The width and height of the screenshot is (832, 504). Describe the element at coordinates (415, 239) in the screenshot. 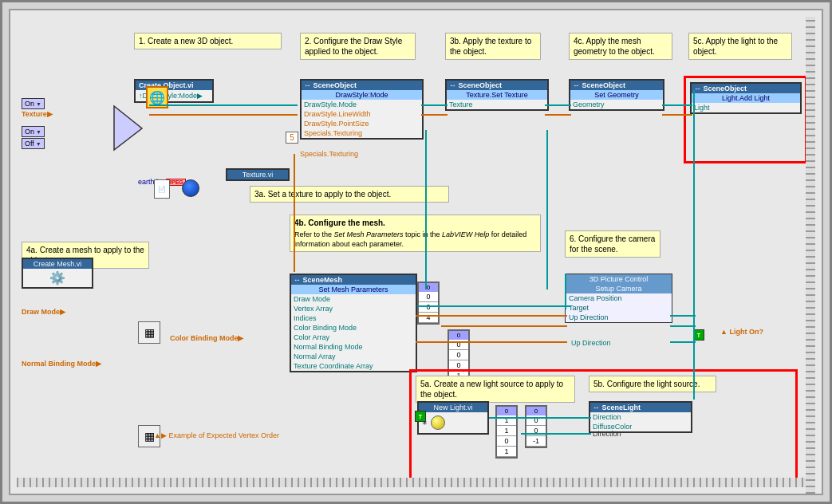

I see `step4b-body: Refer to the Set Mesh Parameters topic i…` at that location.